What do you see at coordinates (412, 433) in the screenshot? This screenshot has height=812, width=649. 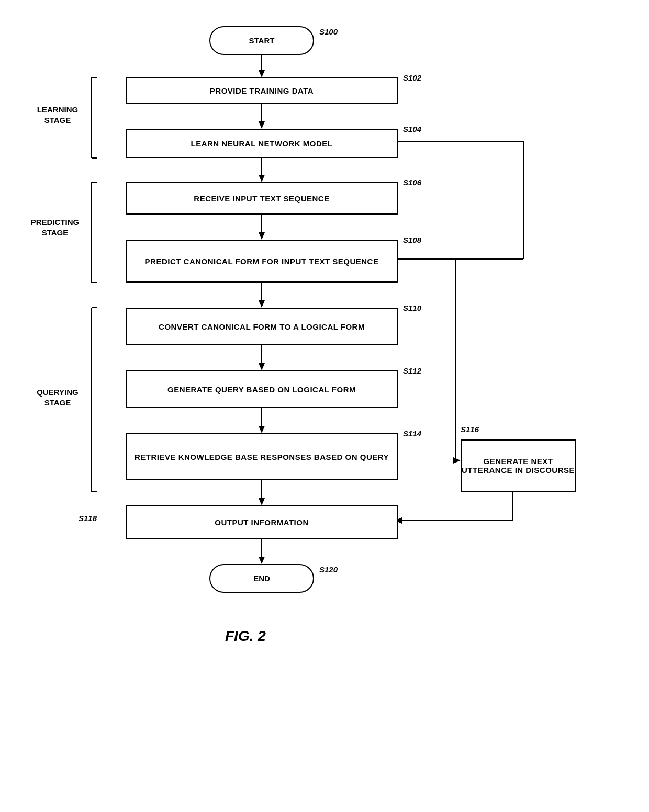 I see `ref-s114: S114` at bounding box center [412, 433].